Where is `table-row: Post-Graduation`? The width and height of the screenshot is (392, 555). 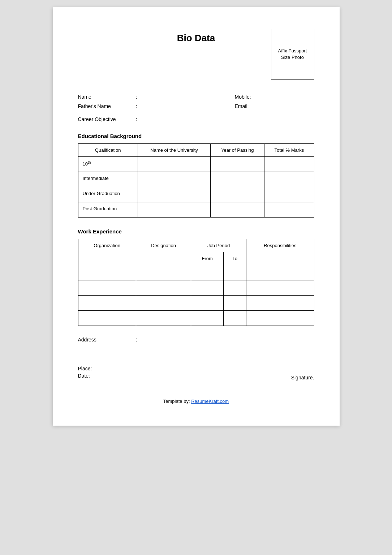 table-row: Post-Graduation is located at coordinates (196, 210).